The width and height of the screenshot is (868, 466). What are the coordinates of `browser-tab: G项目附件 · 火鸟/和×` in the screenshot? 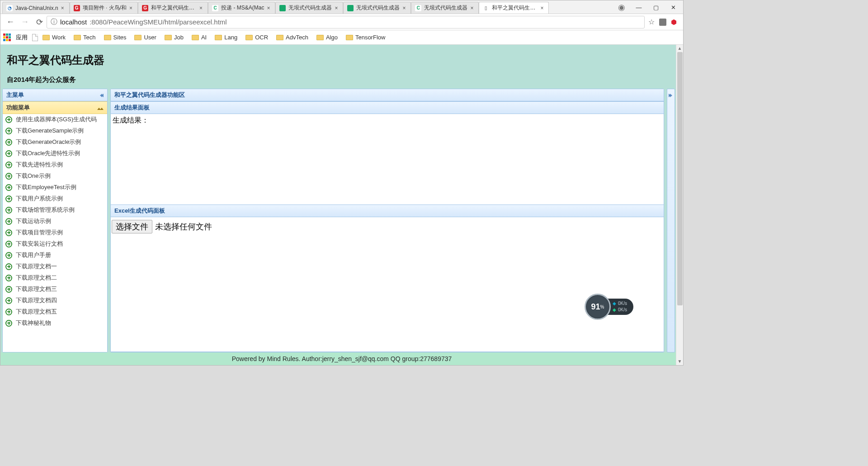 It's located at (104, 8).